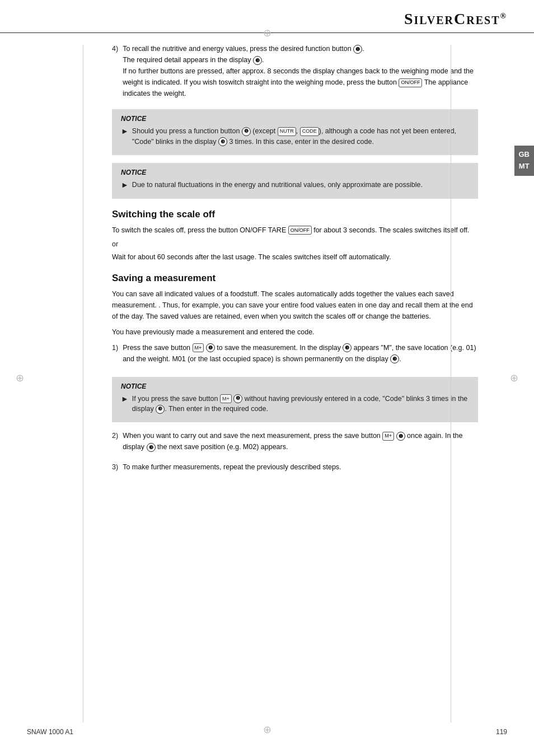  Describe the element at coordinates (295, 214) in the screenshot. I see `switching-heading: Switching the scale off` at that location.